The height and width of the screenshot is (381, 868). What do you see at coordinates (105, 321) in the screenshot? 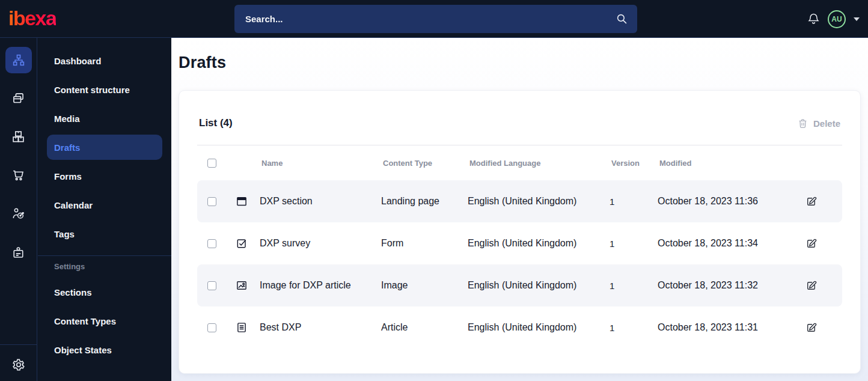
I see `sidebar-item-content-types: Content Types` at bounding box center [105, 321].